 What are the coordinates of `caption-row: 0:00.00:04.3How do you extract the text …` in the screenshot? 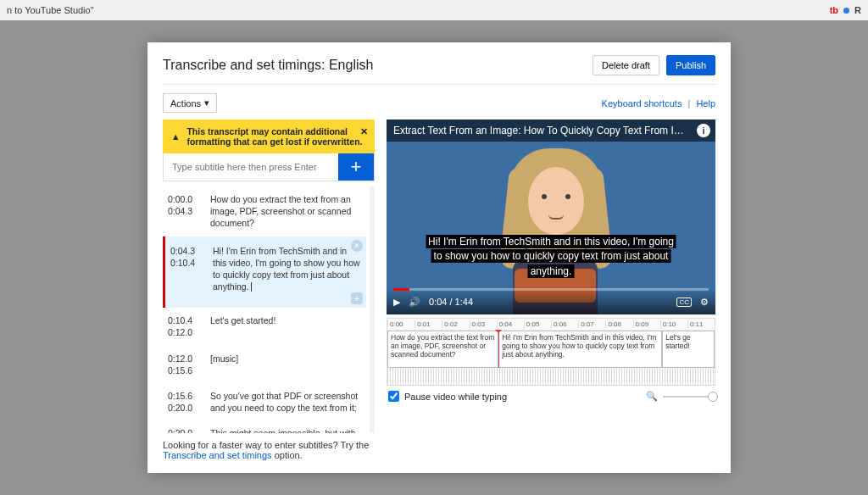 It's located at (264, 212).